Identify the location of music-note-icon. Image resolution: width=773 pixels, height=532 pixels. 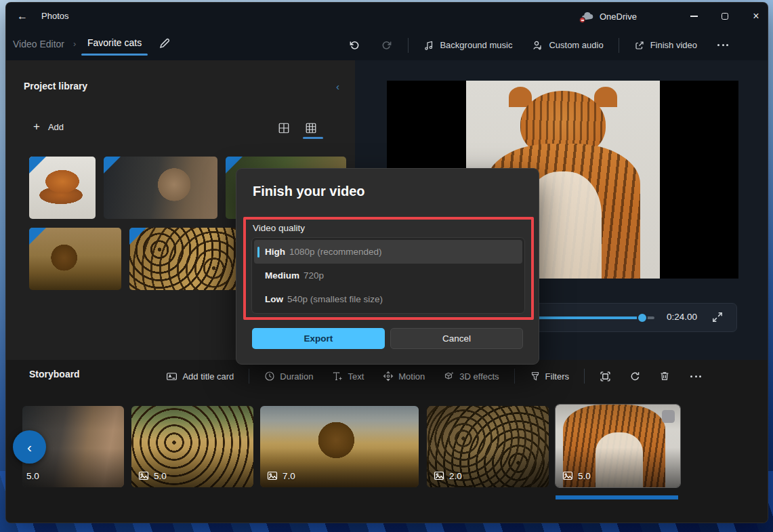
(429, 45).